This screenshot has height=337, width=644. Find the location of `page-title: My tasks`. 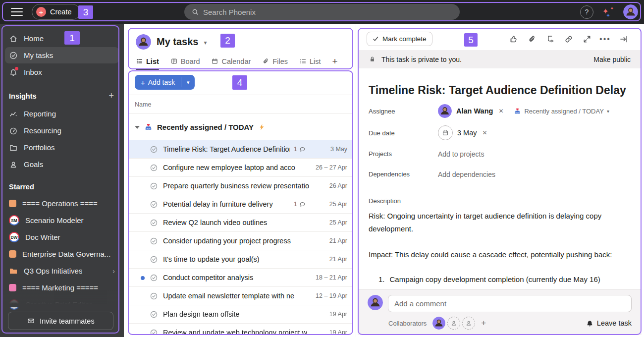

page-title: My tasks is located at coordinates (177, 42).